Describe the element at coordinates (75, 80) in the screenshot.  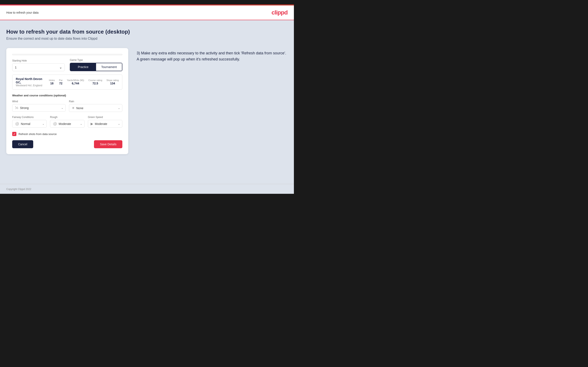
I see `yards-label: Yards/White (M))` at that location.